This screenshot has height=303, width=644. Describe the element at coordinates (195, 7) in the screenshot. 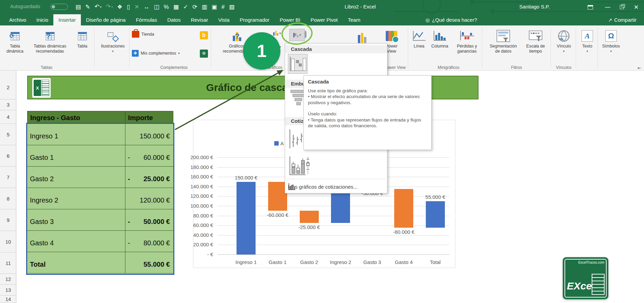

I see `refresh-icon: ⟳` at that location.